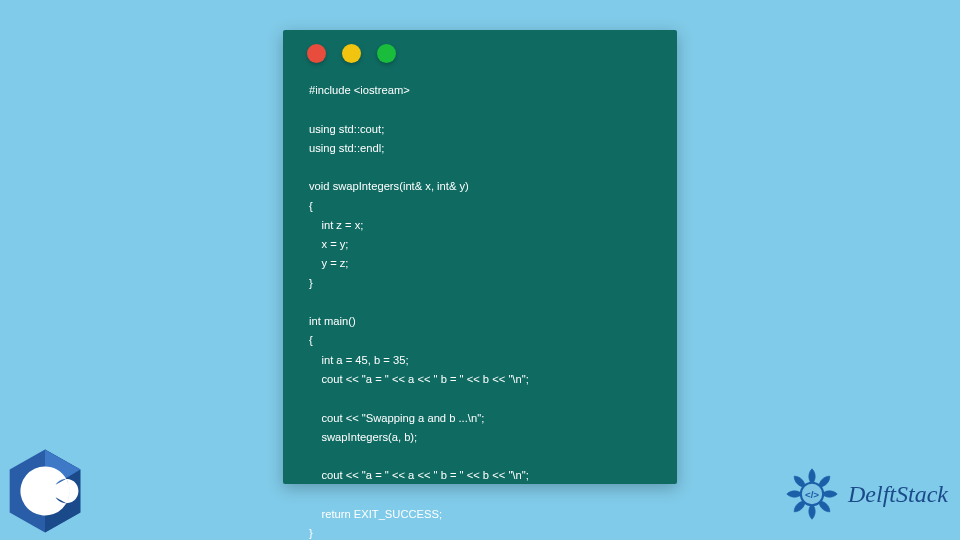  Describe the element at coordinates (898, 494) in the screenshot. I see `delftstack-name: DelftStack` at that location.